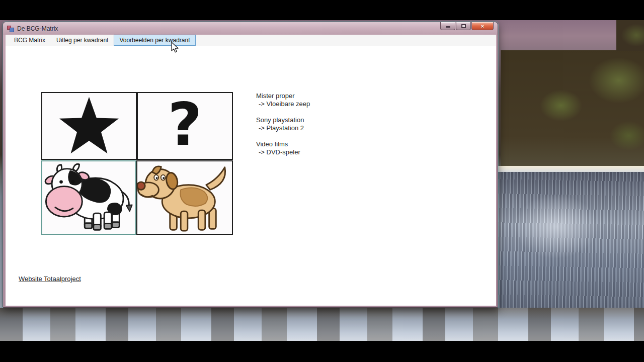 The width and height of the screenshot is (644, 362). What do you see at coordinates (251, 28) in the screenshot?
I see `titlebar: De BCG-Matrix` at bounding box center [251, 28].